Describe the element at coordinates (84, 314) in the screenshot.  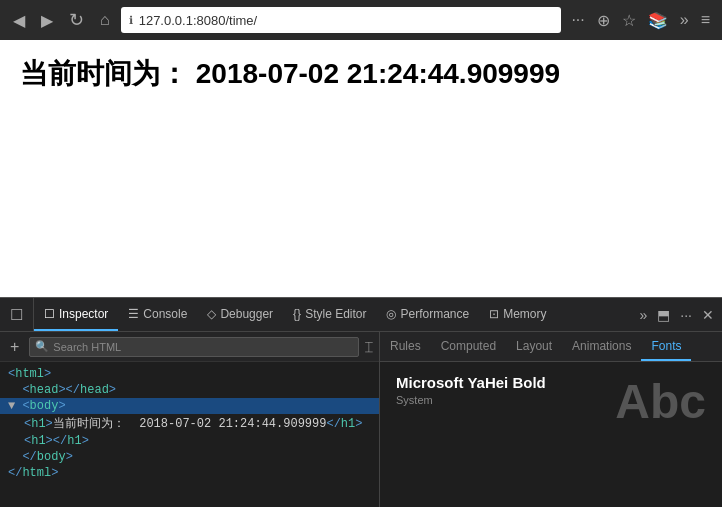
I see `inspector-tab-label: Inspector` at that location.